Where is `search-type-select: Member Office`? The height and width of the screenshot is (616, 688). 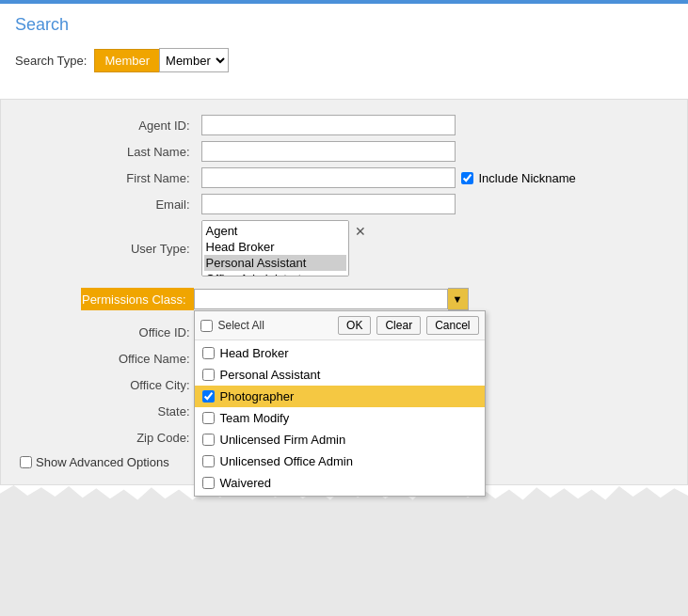
search-type-select: Member Office is located at coordinates (194, 60).